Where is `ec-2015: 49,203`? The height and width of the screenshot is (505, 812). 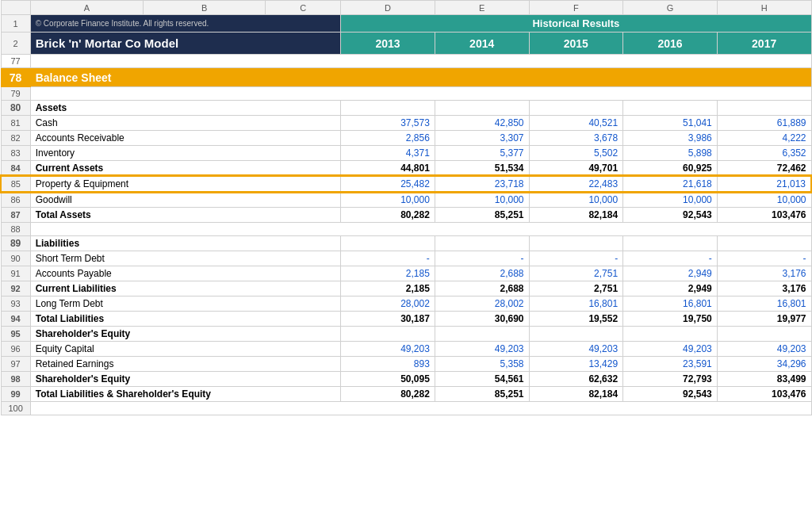
ec-2015: 49,203 is located at coordinates (576, 349).